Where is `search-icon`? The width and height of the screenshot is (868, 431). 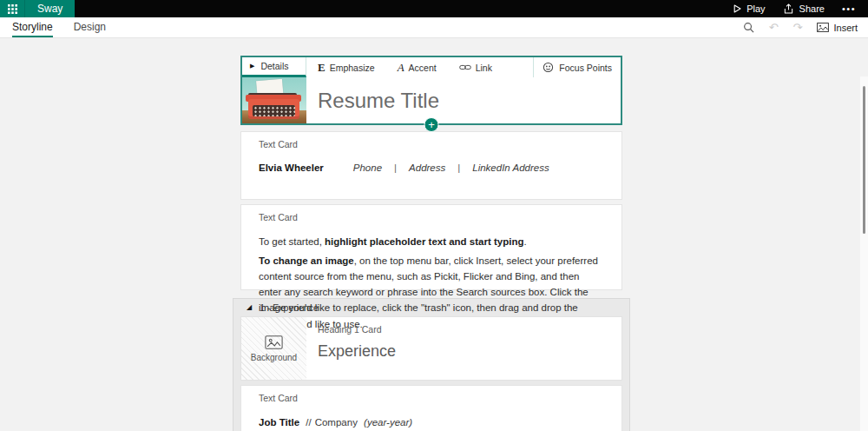 search-icon is located at coordinates (748, 28).